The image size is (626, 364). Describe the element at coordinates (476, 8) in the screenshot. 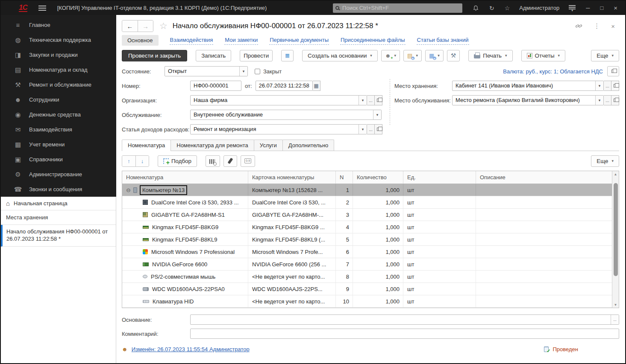

I see `notifications-bell-icon` at that location.